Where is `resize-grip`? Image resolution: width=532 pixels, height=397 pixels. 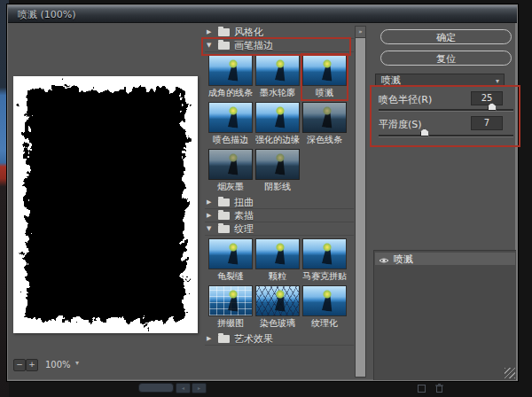 resize-grip is located at coordinates (510, 373).